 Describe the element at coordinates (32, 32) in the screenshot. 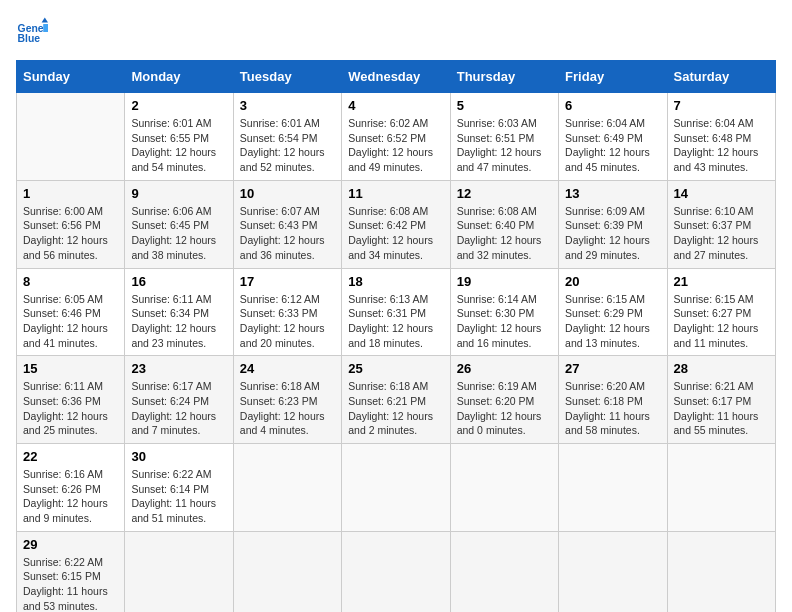

I see `logo-icon: General Blue` at that location.